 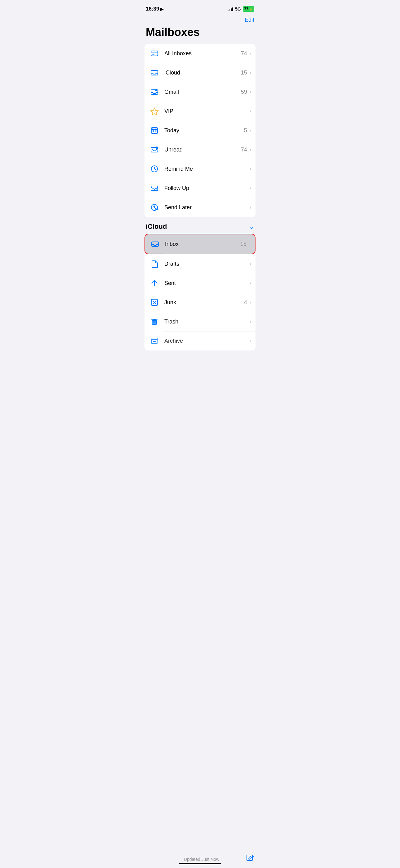 I want to click on inbox-count: 15, so click(x=243, y=244).